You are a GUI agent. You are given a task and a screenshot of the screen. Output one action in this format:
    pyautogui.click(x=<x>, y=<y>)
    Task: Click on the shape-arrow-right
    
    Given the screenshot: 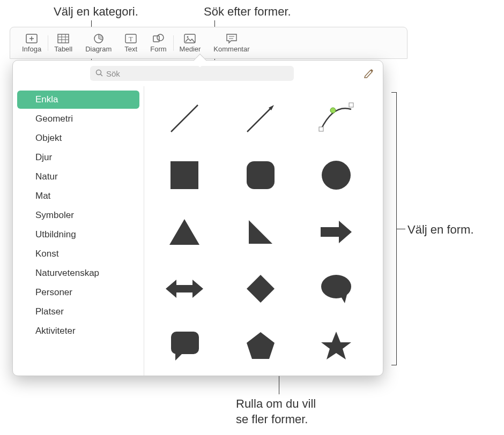 What is the action you would take?
    pyautogui.click(x=336, y=232)
    